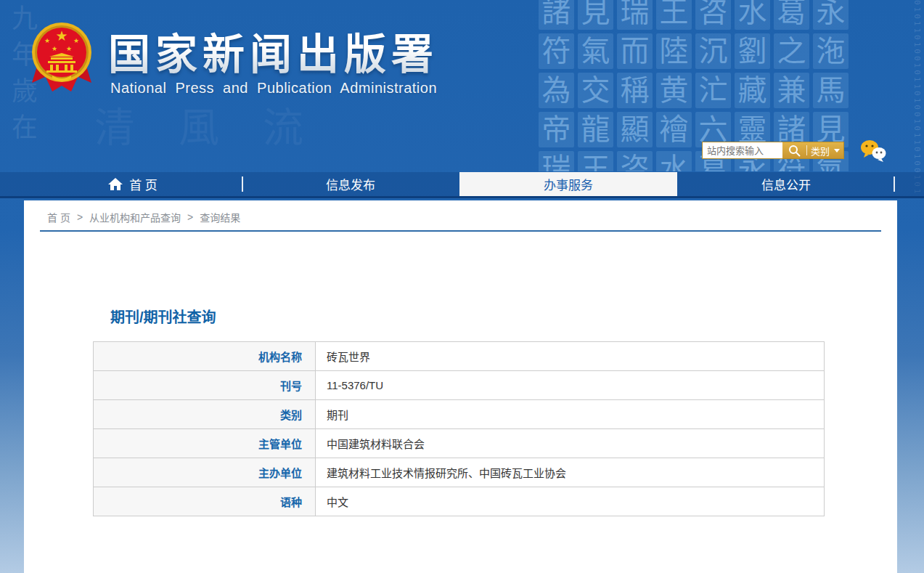  I want to click on row-value: 建筑材料工业技术情报研究所、中国砖瓦工业协会, so click(571, 473).